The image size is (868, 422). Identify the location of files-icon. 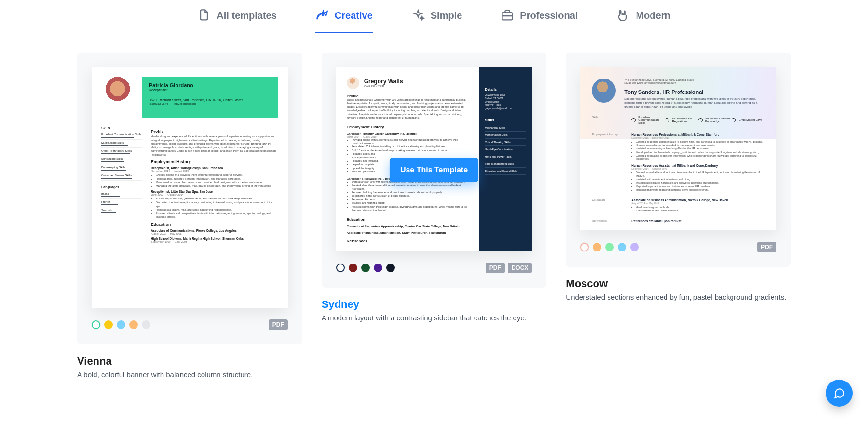
(204, 15).